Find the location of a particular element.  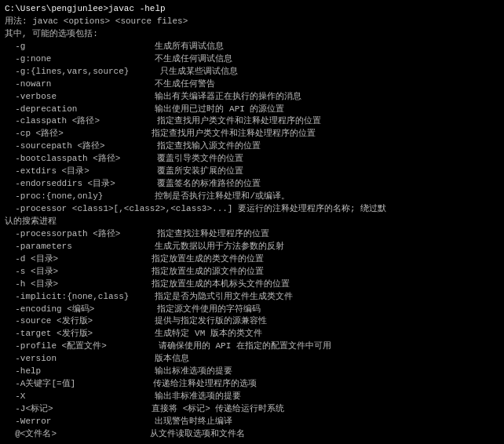

terminal-line-0: C:\Users\pengjunlee>javac -help is located at coordinates (252, 9).